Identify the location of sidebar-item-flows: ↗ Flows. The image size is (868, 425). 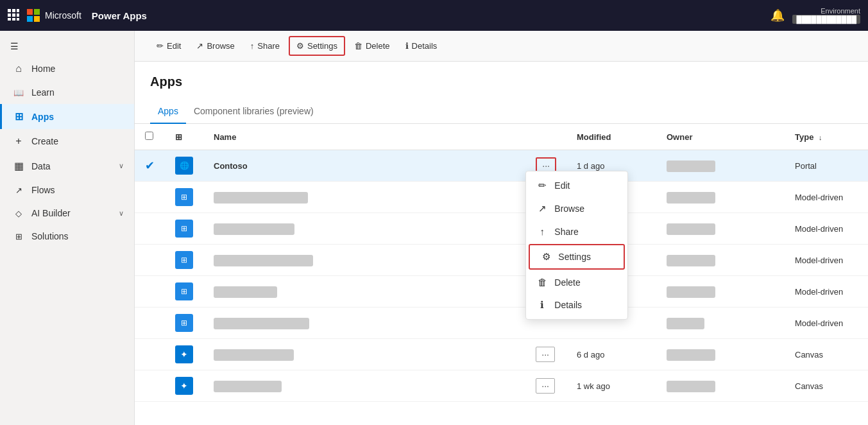
(67, 190).